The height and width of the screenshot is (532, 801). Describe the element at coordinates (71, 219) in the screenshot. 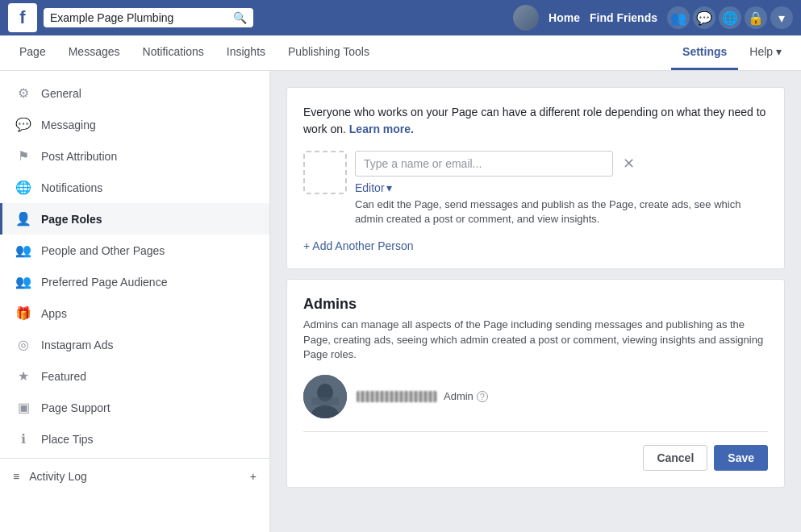

I see `sidebar-label-page-roles: Page Roles` at that location.